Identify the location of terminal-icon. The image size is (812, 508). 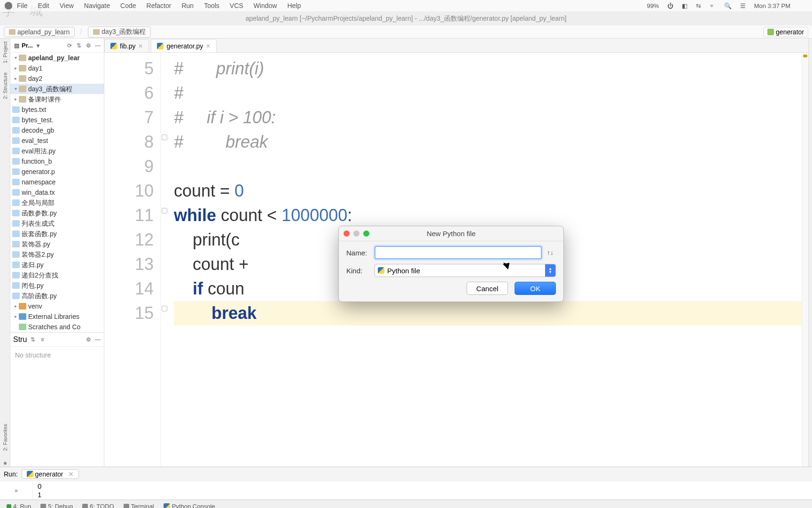
(126, 506).